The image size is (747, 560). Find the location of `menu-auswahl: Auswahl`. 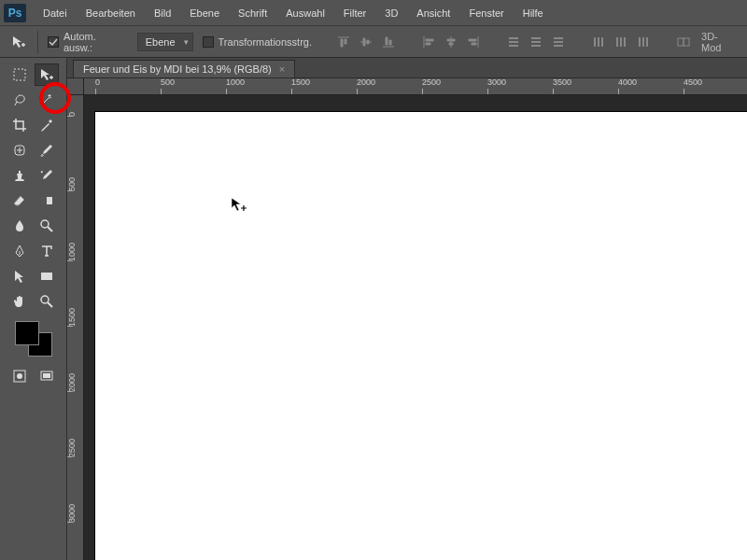

menu-auswahl: Auswahl is located at coordinates (305, 13).